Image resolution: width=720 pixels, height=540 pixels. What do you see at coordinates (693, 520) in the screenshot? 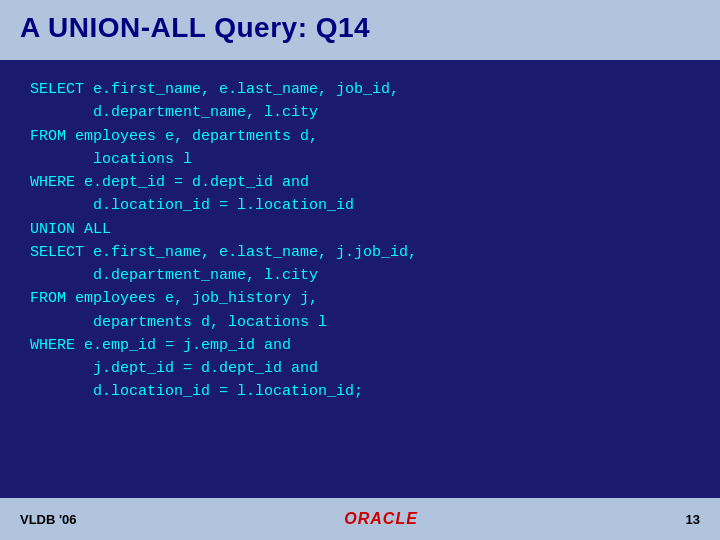
I see `page-number: 13` at bounding box center [693, 520].